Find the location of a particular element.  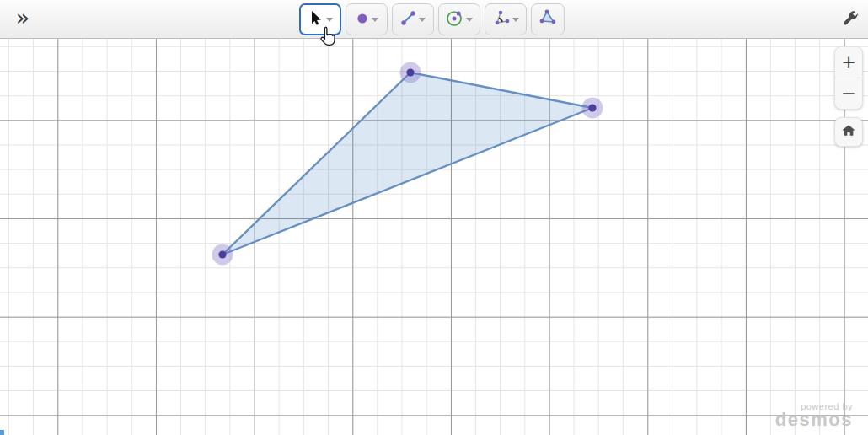

home-icon is located at coordinates (849, 132).